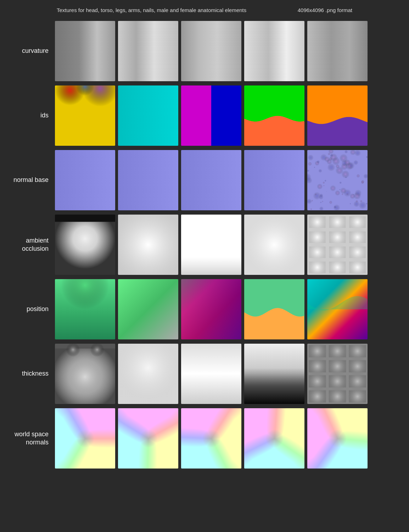 The image size is (409, 532). I want to click on ambient-occlusion-section: ambient occlusion, so click(204, 245).